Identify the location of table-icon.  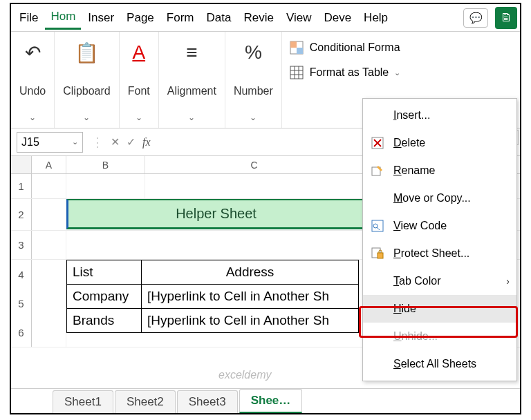
(297, 73).